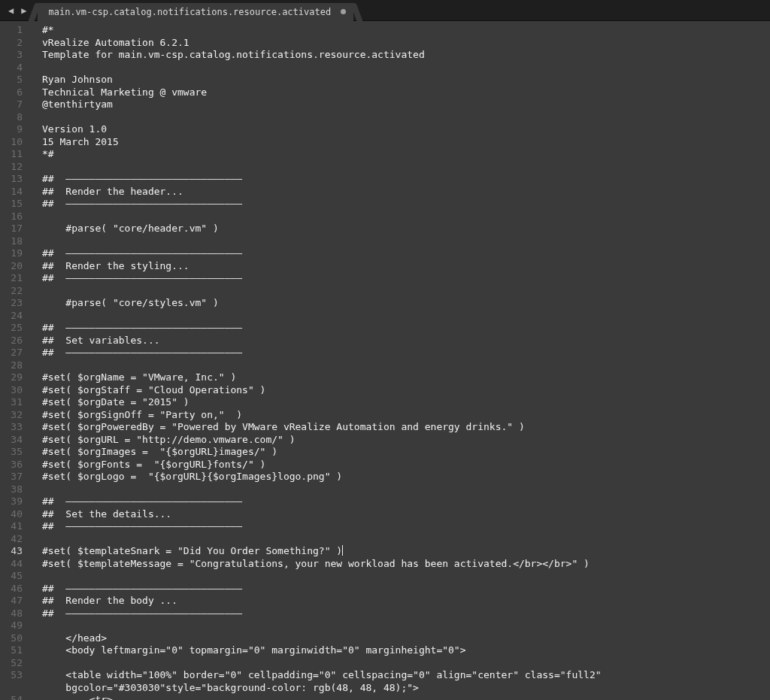 The height and width of the screenshot is (700, 770). What do you see at coordinates (385, 552) in the screenshot?
I see `code-line: 43#set( $templateSnark = "Did You Order …` at bounding box center [385, 552].